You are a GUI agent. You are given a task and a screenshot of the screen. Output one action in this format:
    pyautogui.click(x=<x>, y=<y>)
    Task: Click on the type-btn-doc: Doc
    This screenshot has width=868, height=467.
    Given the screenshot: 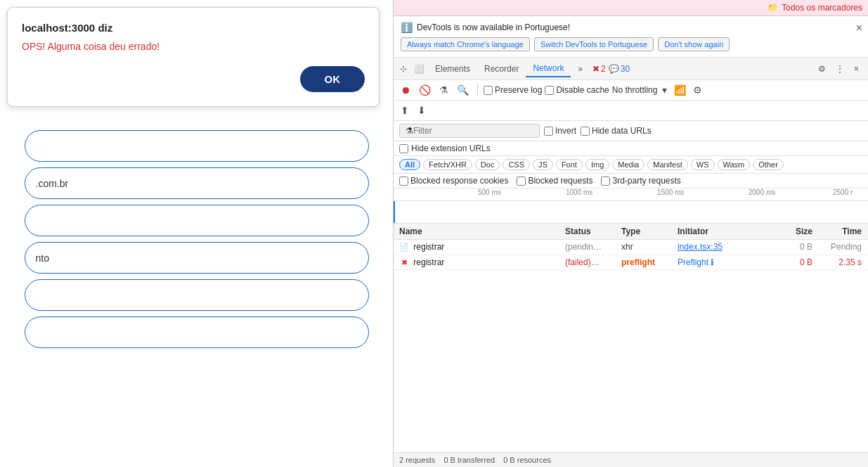 What is the action you would take?
    pyautogui.click(x=488, y=165)
    